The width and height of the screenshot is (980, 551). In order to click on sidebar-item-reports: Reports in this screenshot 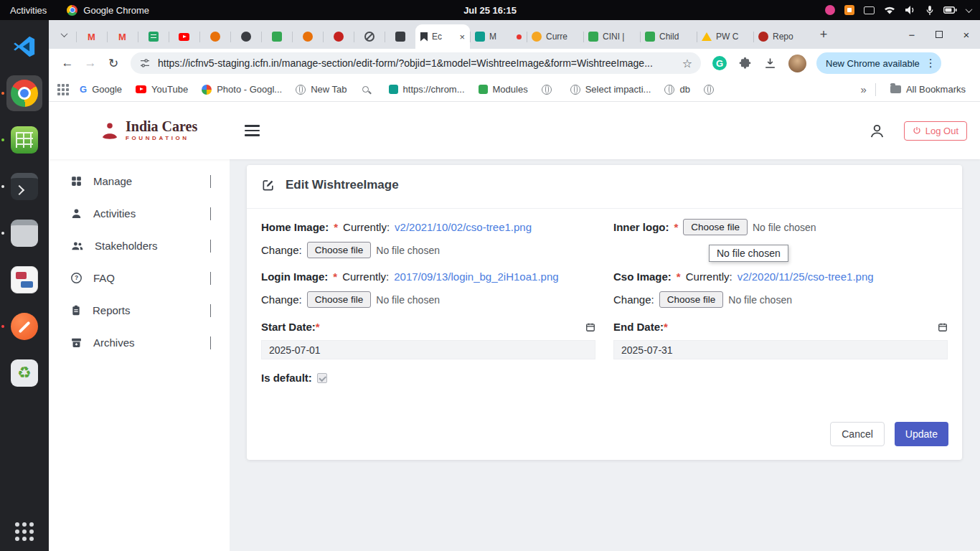, I will do `click(139, 310)`.